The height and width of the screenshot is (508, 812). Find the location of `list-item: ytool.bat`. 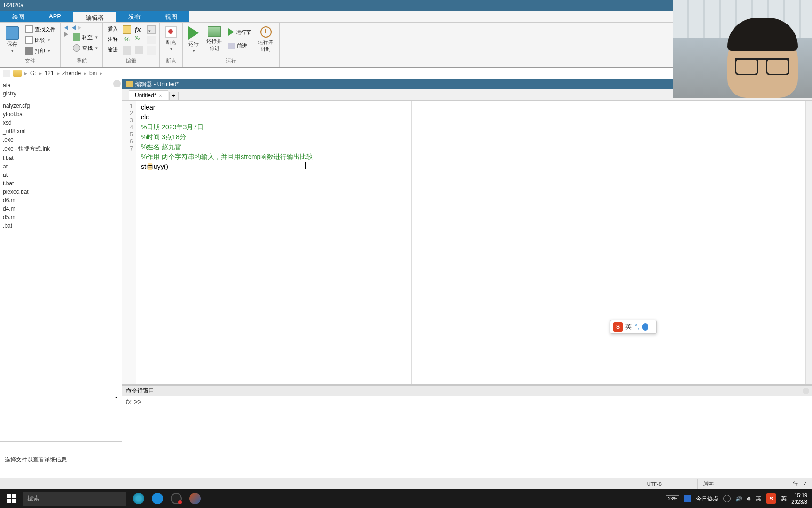

list-item: ytool.bat is located at coordinates (61, 114).